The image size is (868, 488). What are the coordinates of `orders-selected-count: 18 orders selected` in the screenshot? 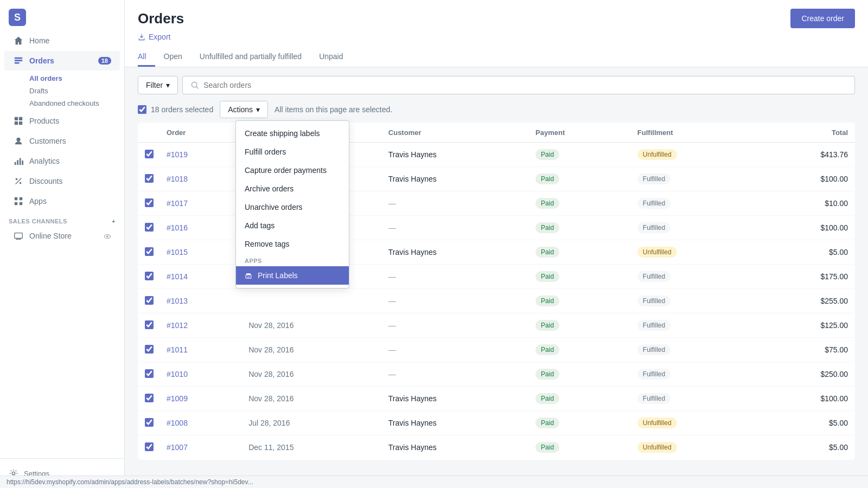 It's located at (182, 110).